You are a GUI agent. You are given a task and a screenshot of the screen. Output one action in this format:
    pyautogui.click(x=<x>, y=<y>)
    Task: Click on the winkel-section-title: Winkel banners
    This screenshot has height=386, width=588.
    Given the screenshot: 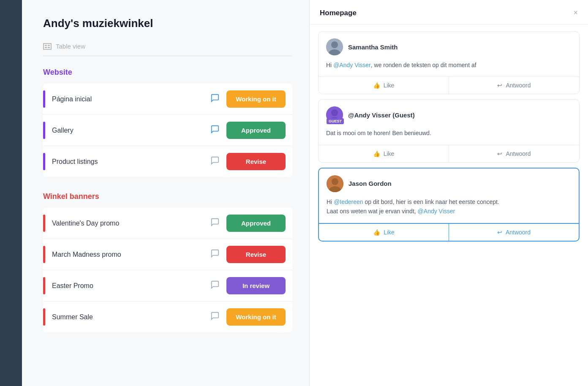 What is the action you would take?
    pyautogui.click(x=168, y=197)
    